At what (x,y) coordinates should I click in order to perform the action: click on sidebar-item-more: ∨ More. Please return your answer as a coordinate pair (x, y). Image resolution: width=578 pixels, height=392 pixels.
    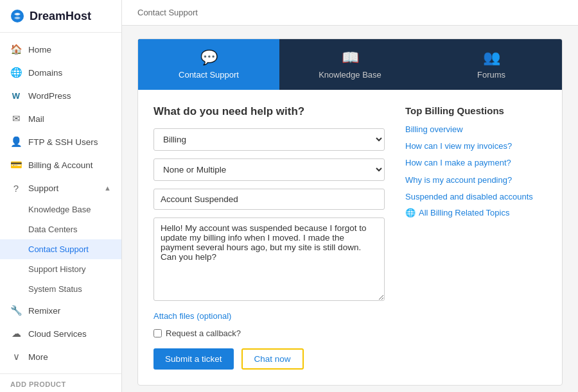
    Looking at the image, I should click on (60, 357).